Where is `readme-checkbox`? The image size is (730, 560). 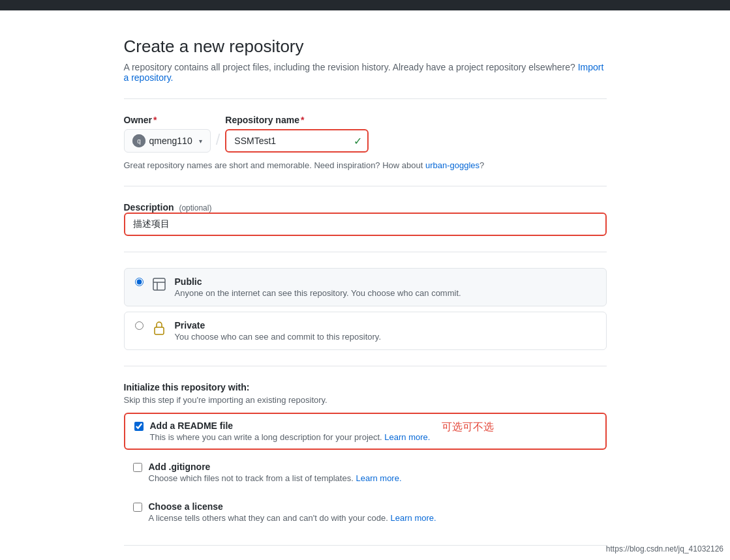
readme-checkbox is located at coordinates (139, 426).